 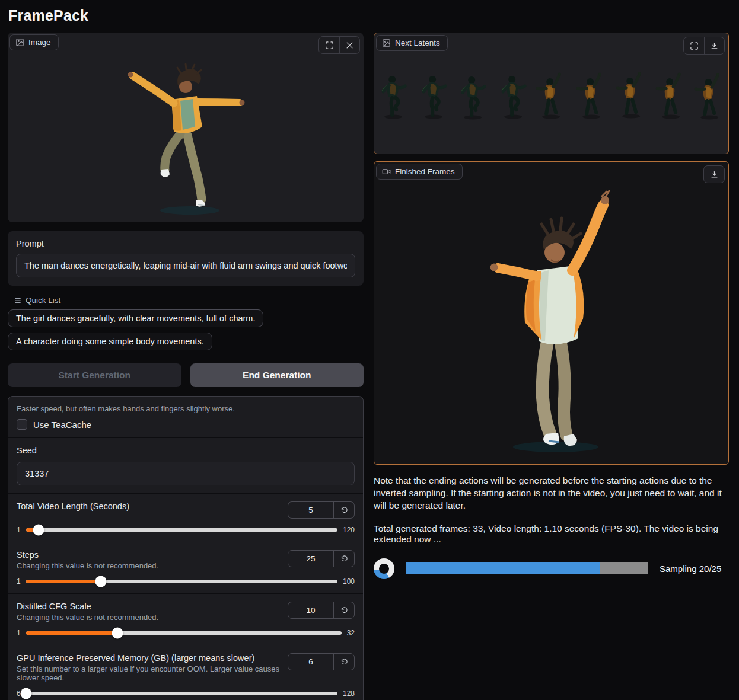 I want to click on video-length-min: 1, so click(x=19, y=530).